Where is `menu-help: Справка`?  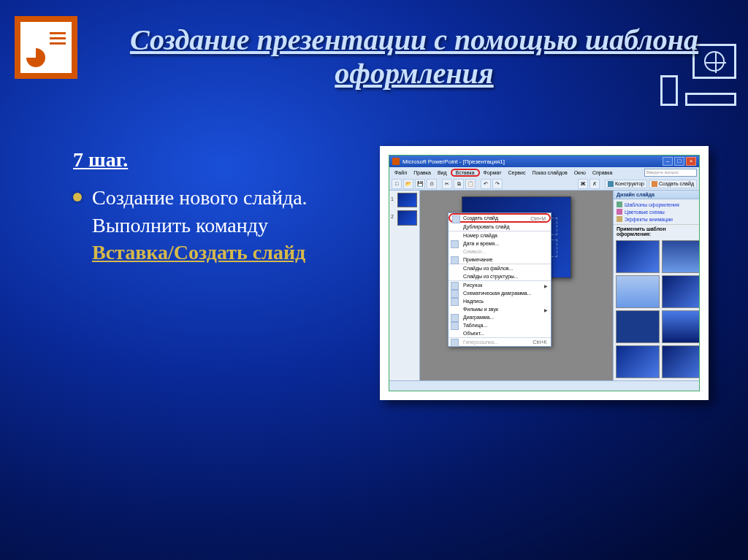
menu-help: Справка is located at coordinates (602, 172).